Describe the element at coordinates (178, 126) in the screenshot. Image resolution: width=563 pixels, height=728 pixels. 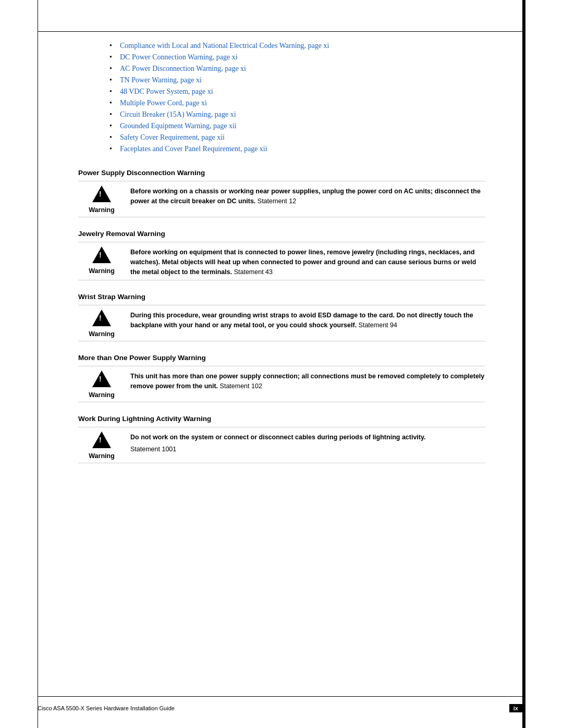
I see `toc-link-8: Grounded Equipment Warning, page xii` at that location.